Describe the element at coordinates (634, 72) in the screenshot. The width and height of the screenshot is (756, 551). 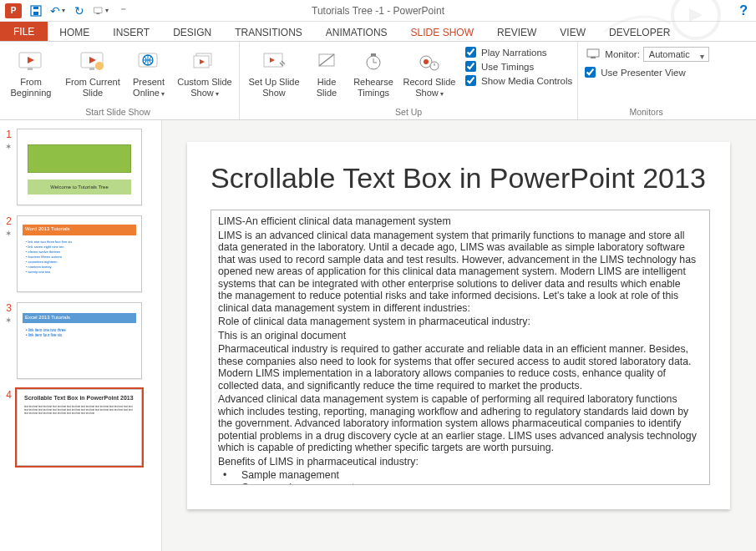
I see `use-presenter-view-checkbox: Use Presenter View` at that location.